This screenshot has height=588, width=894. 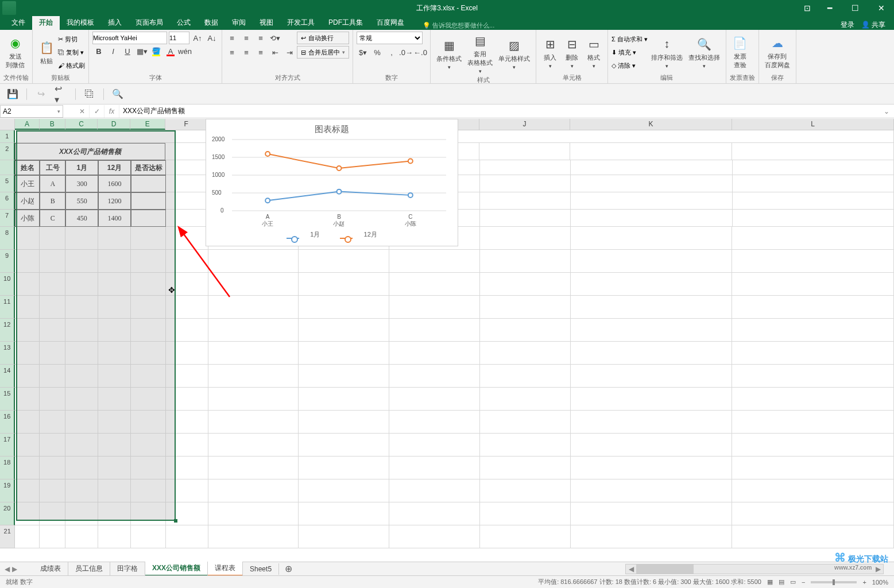 I want to click on expand-formula-button: ⌄, so click(x=887, y=111).